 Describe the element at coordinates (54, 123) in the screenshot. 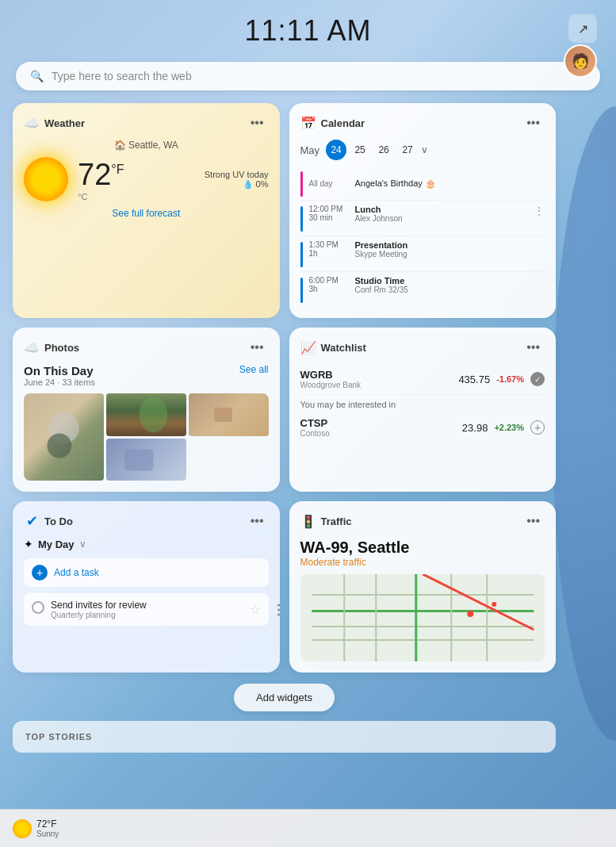

I see `weather-title-row: ☁️ Weather` at that location.